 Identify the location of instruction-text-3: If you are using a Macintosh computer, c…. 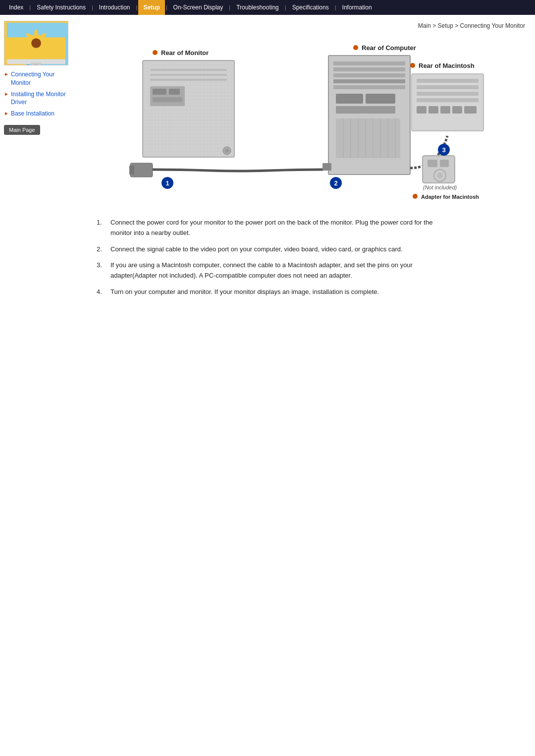
(272, 271).